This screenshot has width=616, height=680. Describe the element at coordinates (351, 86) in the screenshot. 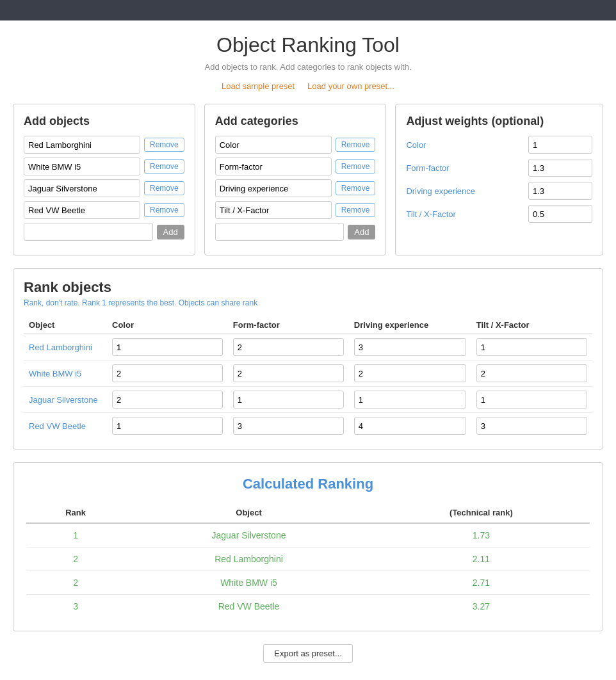

I see `load-own-link: Load your own preset...` at that location.